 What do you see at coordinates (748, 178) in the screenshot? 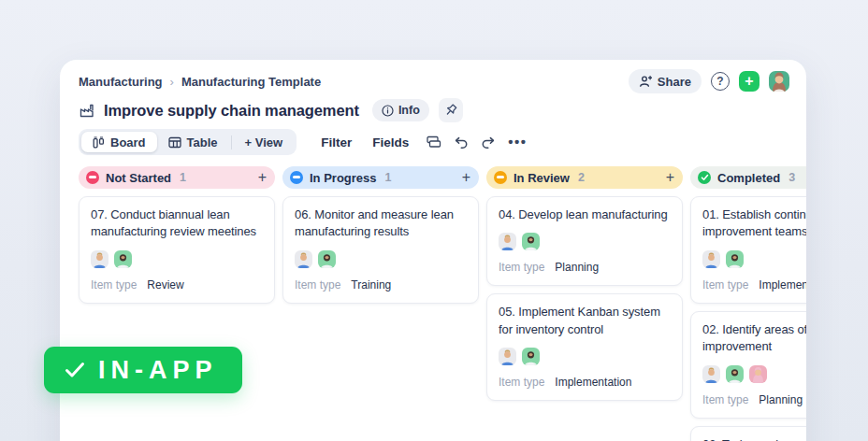
I see `column-header-completed: Completed 3 +` at bounding box center [748, 178].